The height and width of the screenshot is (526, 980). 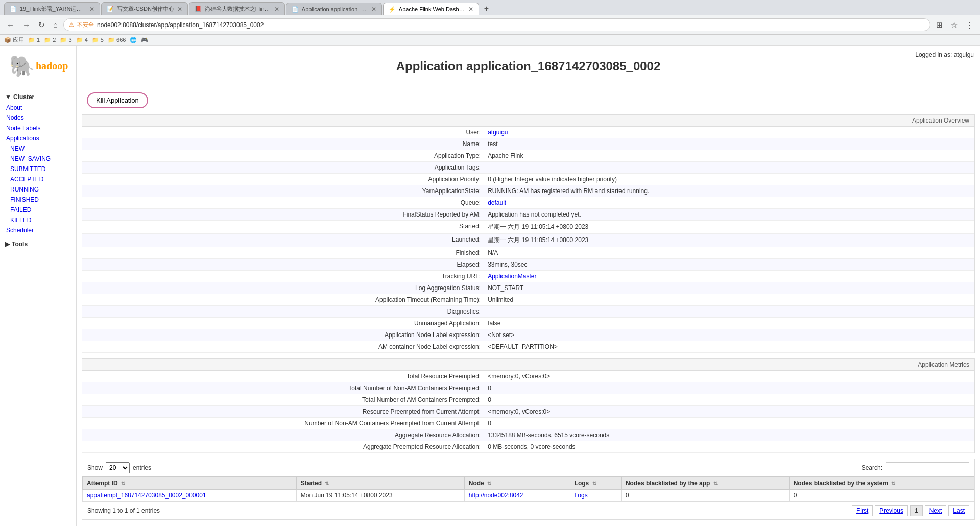 What do you see at coordinates (959, 511) in the screenshot?
I see `last-page-button: Last` at bounding box center [959, 511].